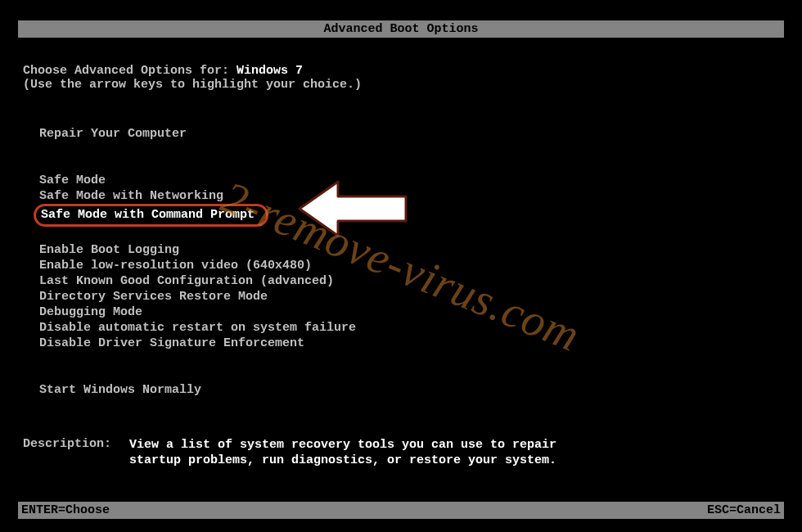 The height and width of the screenshot is (532, 802). Describe the element at coordinates (270, 70) in the screenshot. I see `os-name: Windows 7` at that location.